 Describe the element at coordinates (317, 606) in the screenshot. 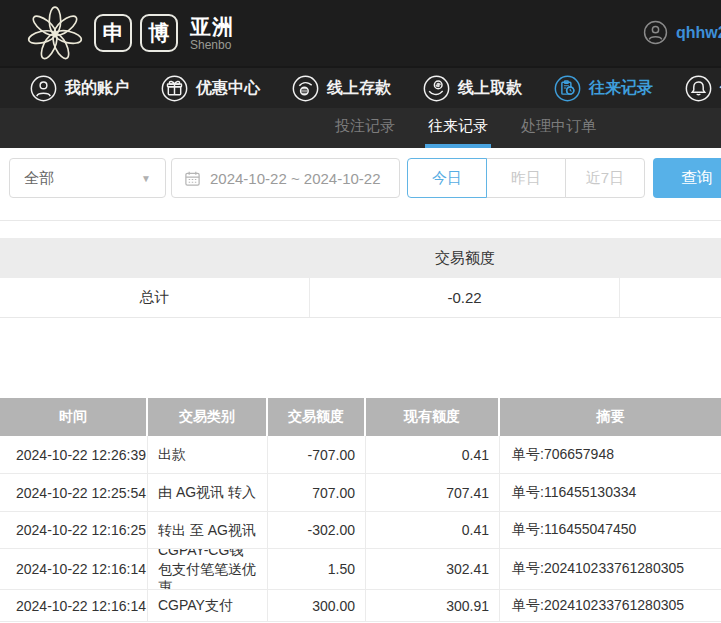

I see `cell-amount: 300.00` at that location.